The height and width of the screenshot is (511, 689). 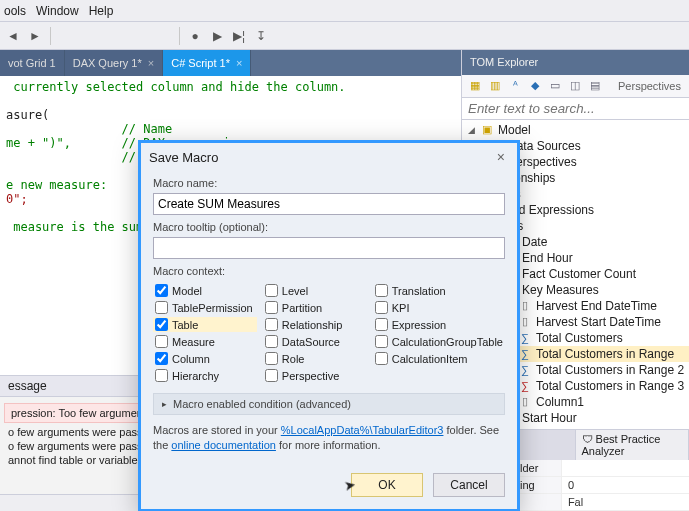 What do you see at coordinates (184, 158) in the screenshot?
I see `dialog-title: Save Macro` at bounding box center [184, 158].